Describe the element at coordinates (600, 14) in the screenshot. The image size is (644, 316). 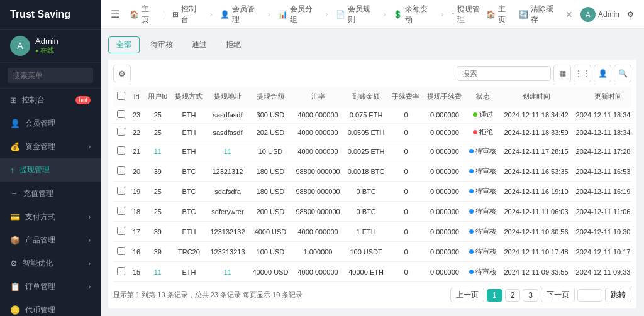
I see `topbar-user: A Admin` at that location.